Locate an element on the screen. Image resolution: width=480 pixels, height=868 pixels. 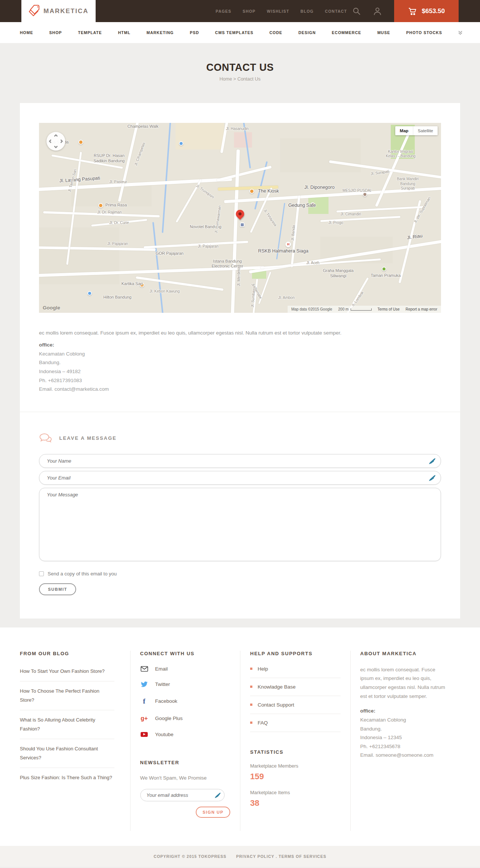
help-link: FAQ is located at coordinates (296, 723).